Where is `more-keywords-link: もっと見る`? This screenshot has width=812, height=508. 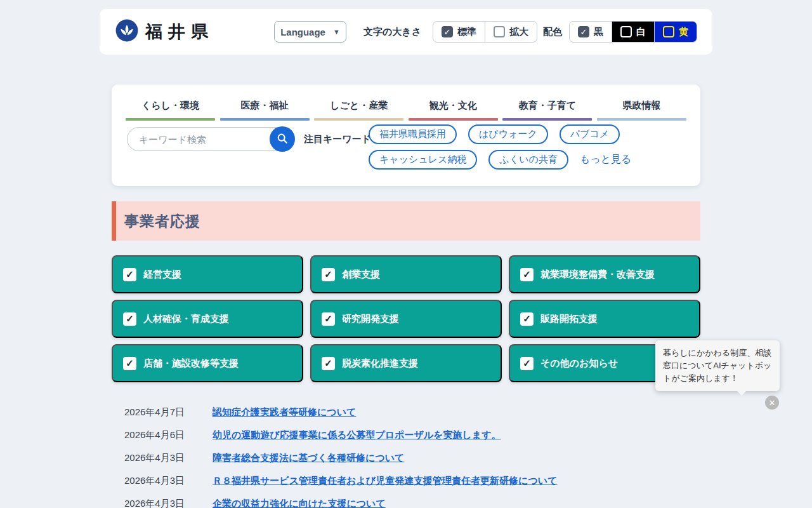
more-keywords-link: もっと見る is located at coordinates (606, 160).